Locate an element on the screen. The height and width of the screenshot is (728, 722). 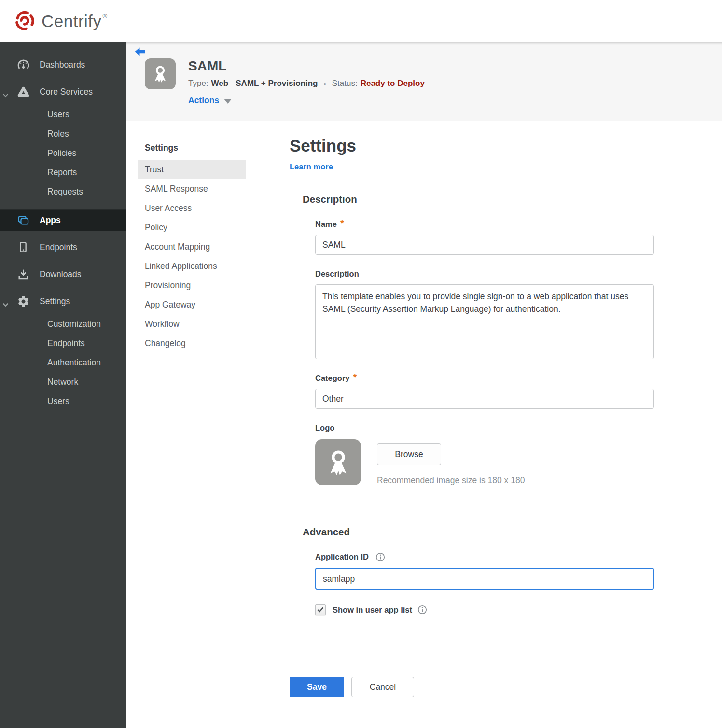
status-value: Ready to Deploy is located at coordinates (393, 84).